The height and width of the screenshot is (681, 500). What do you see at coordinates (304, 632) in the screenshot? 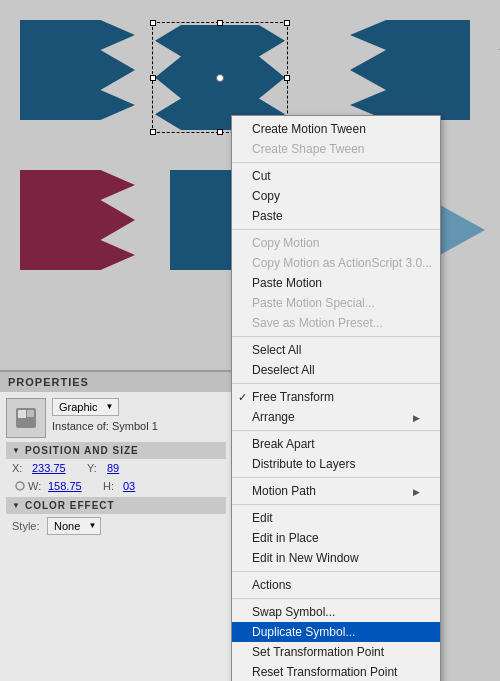
I see `menu-item-label: Duplicate Symbol...` at bounding box center [304, 632].